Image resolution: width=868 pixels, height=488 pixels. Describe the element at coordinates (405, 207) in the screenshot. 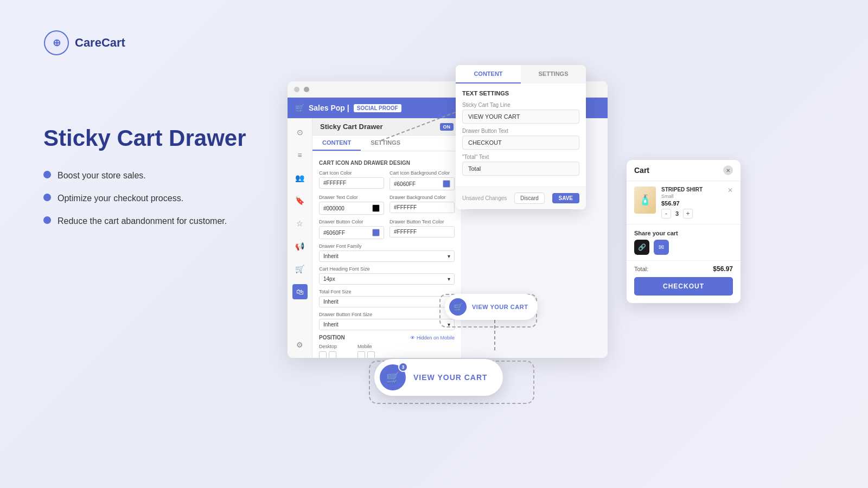

I see `drawer-bg-value: #FFFFFF` at that location.